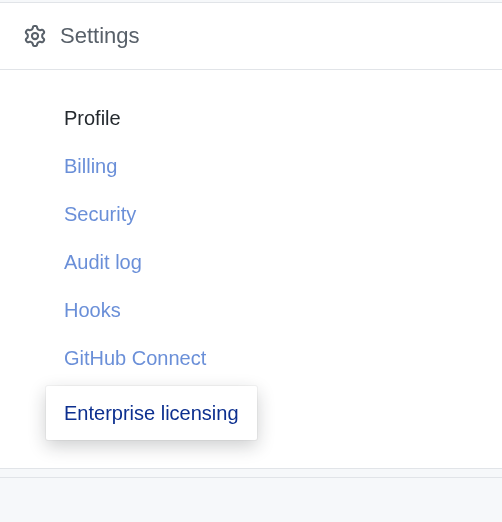 This screenshot has width=502, height=522. What do you see at coordinates (283, 214) in the screenshot?
I see `nav-item-security: Security` at bounding box center [283, 214].